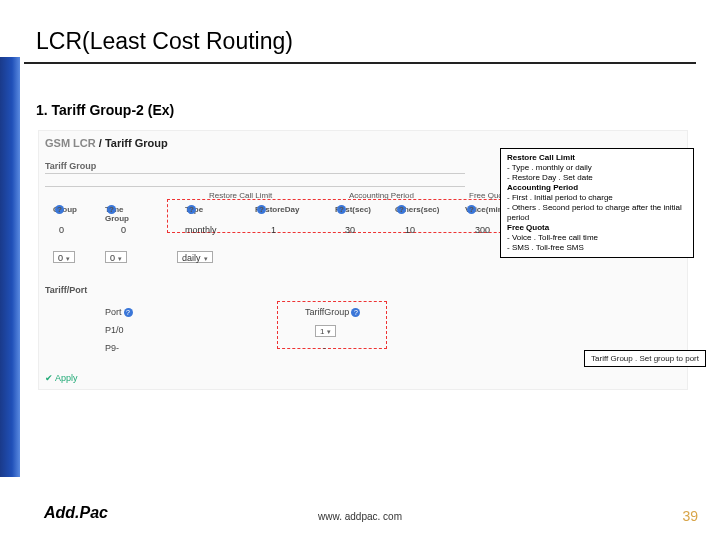 The width and height of the screenshot is (720, 540). I want to click on port9-value: -, so click(324, 348).